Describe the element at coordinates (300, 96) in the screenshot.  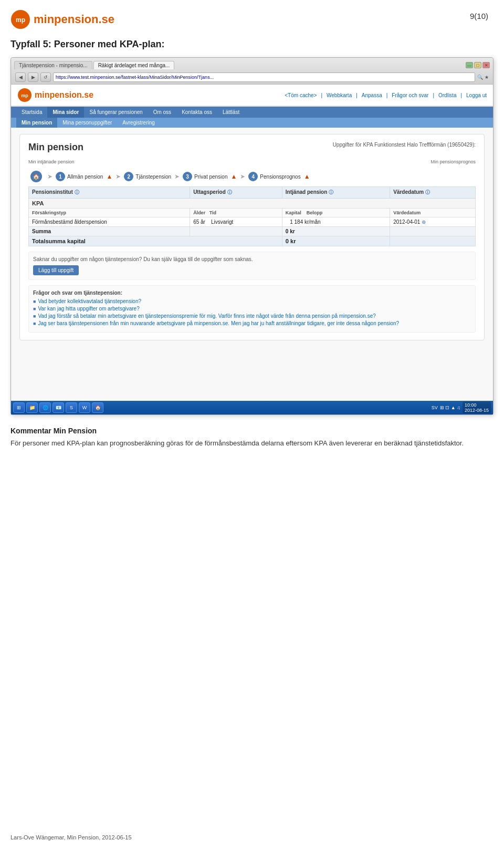
I see `top-nav-cache: <Töm cache>` at that location.